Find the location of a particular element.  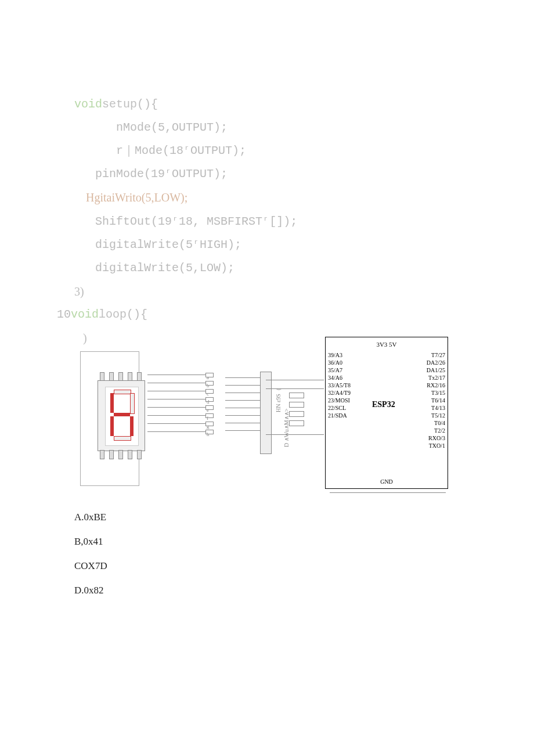

fn-setup: setup is located at coordinates (120, 105).